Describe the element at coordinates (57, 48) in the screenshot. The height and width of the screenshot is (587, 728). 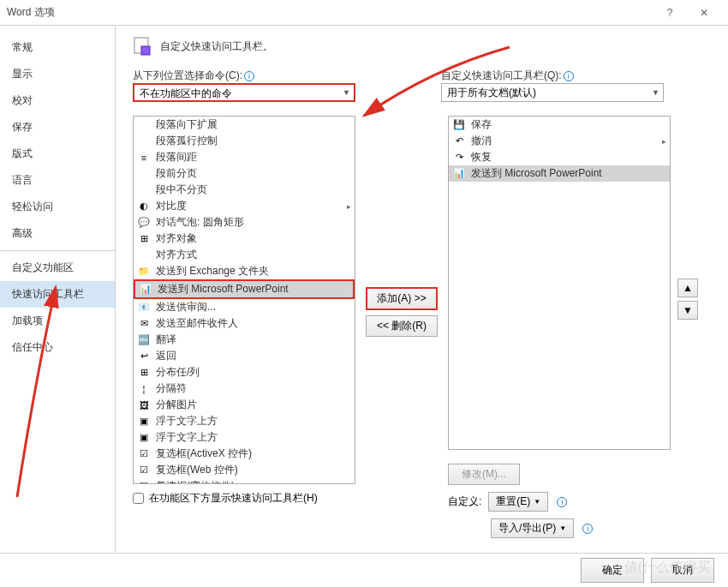
I see `sidebar-item-general: 常规` at that location.